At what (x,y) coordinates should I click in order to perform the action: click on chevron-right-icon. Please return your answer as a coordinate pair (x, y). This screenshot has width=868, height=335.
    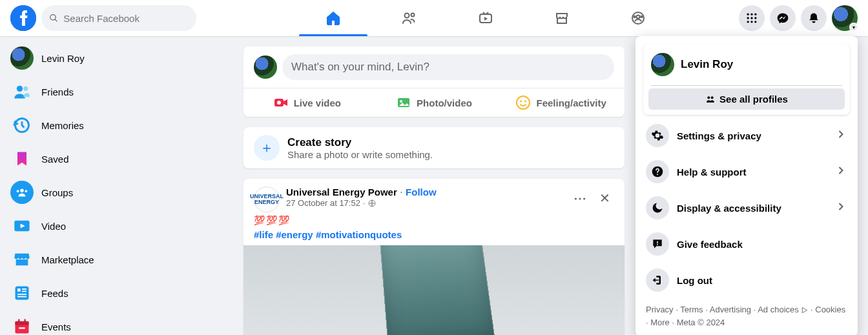
    Looking at the image, I should click on (841, 172).